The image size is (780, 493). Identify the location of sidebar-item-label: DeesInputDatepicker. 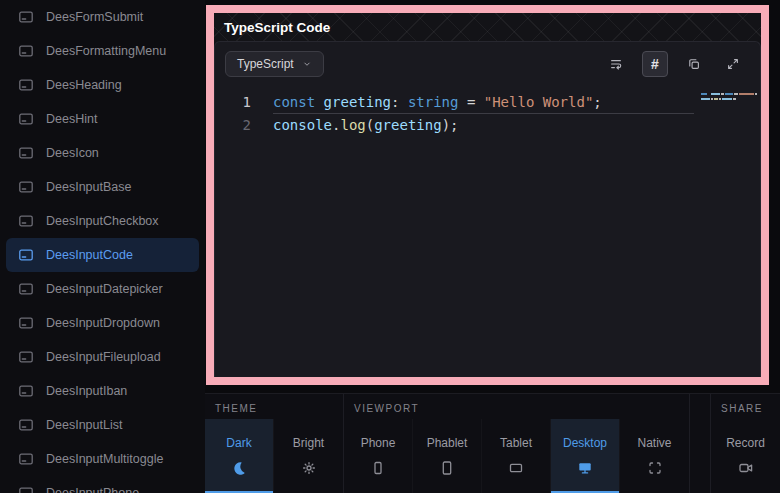
(104, 289).